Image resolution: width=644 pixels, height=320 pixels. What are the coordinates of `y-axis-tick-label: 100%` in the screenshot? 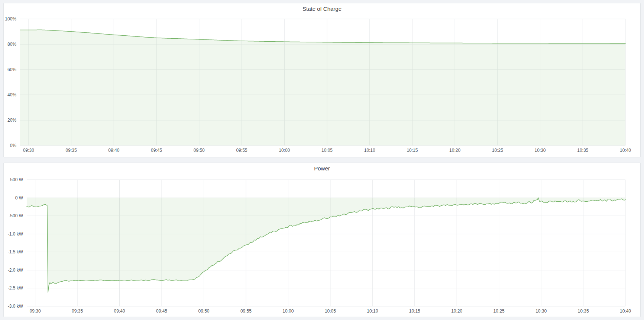 It's located at (10, 19).